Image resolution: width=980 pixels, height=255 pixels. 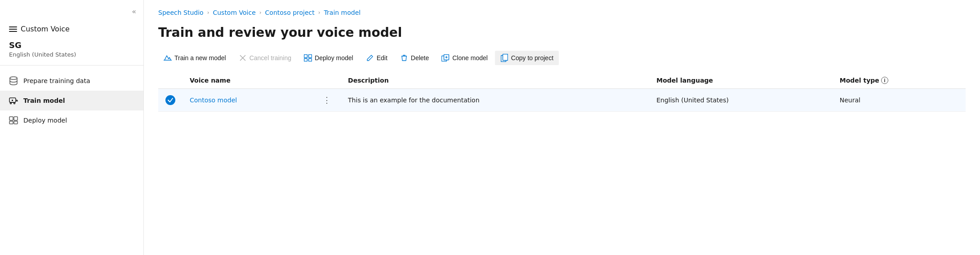 What do you see at coordinates (741, 81) in the screenshot?
I see `th-language: Model language` at bounding box center [741, 81].